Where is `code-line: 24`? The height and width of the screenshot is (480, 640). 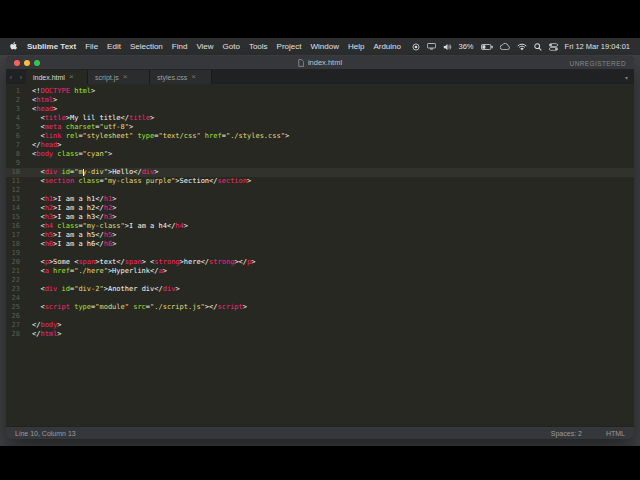
code-line: 24 is located at coordinates (320, 298).